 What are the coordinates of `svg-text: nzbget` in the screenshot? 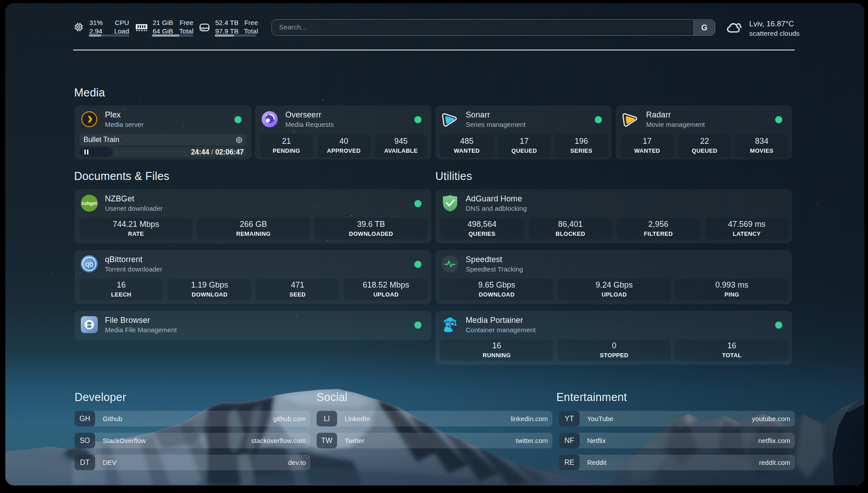 It's located at (89, 203).